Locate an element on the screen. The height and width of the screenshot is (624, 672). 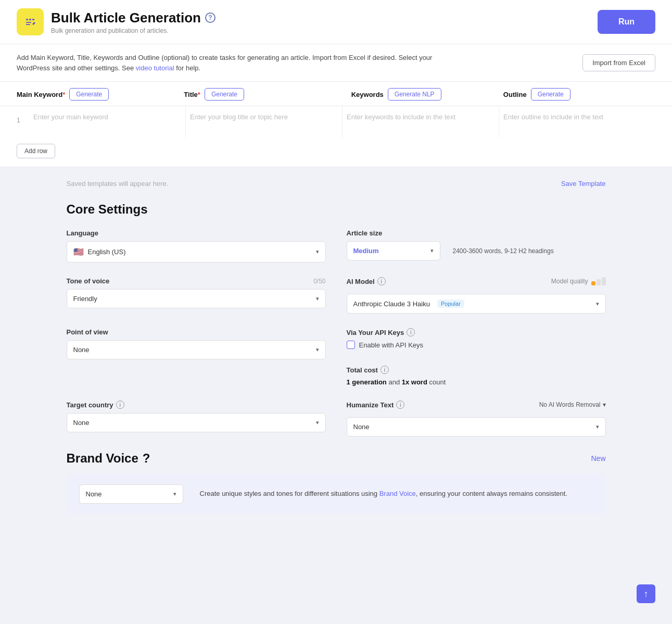
ai-model-info-icon: i is located at coordinates (382, 281).